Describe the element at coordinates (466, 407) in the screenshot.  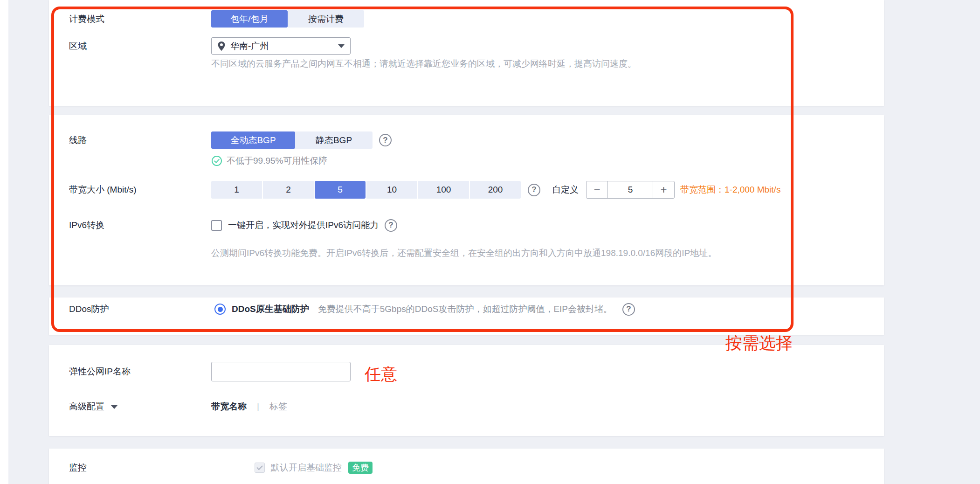
I see `advanced-config-row: 高级配置 带宽名称 | 标签` at that location.